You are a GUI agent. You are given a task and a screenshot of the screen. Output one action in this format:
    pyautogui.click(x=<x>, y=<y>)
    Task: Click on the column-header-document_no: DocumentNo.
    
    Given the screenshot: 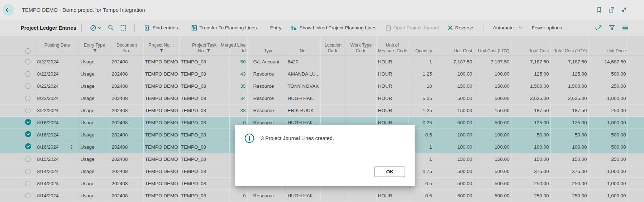 What is the action you would take?
    pyautogui.click(x=127, y=46)
    